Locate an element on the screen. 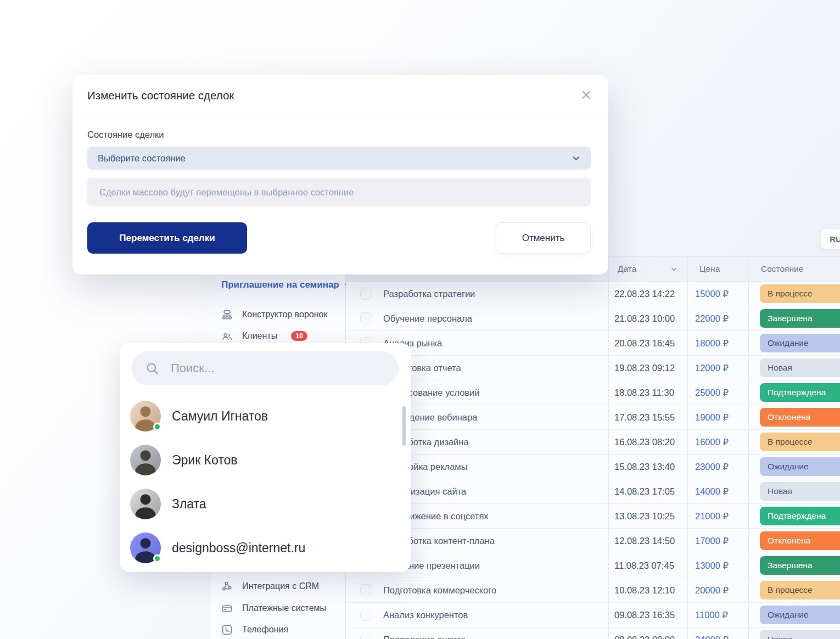  sidebar-item-label: Интеграция с CRM is located at coordinates (281, 586).